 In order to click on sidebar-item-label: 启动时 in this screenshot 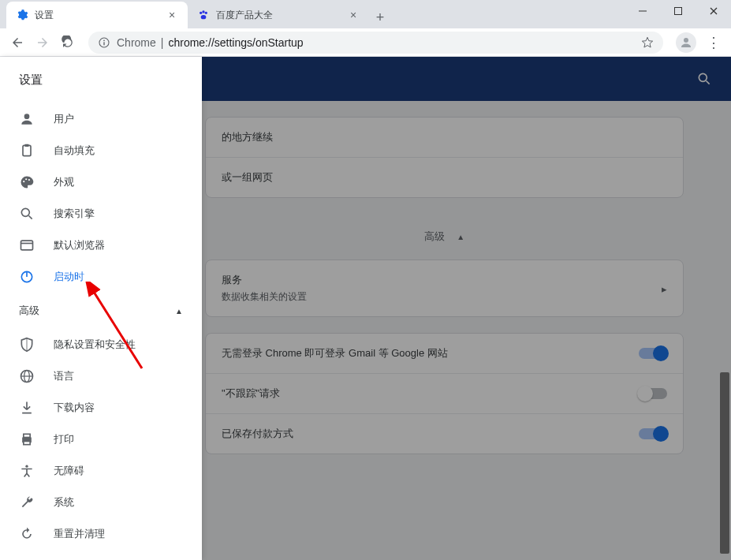, I will do `click(69, 277)`.